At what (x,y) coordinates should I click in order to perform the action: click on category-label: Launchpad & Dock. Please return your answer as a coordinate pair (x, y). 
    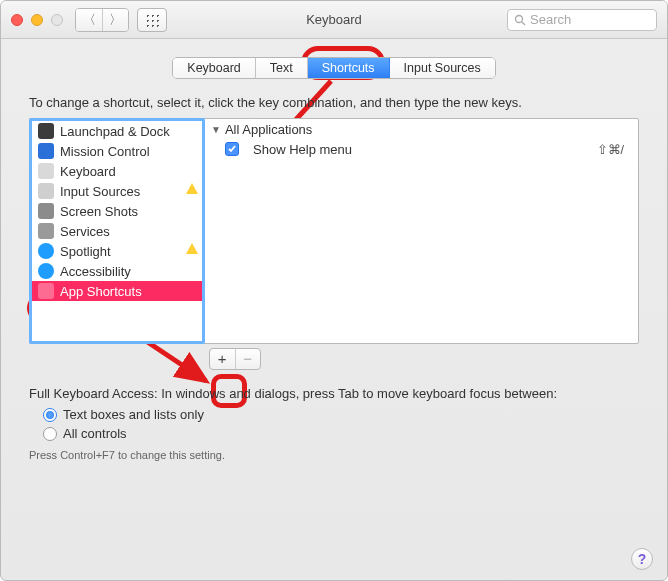
    Looking at the image, I should click on (115, 132).